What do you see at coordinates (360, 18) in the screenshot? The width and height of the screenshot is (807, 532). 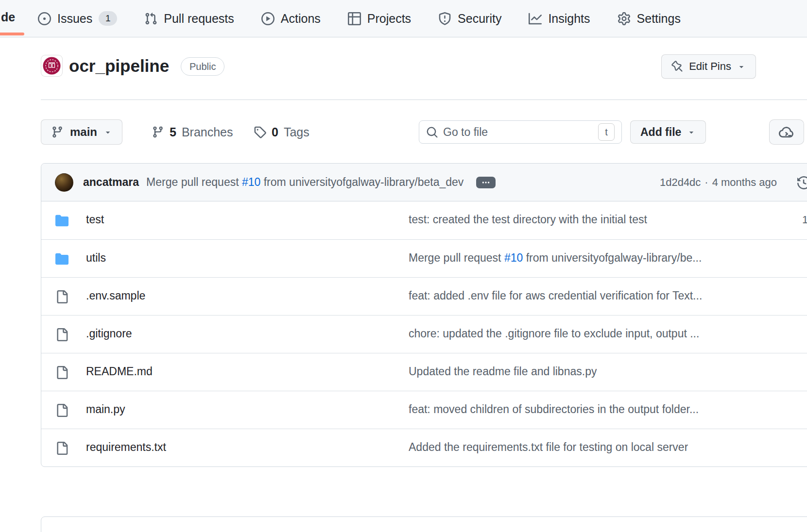 I see `repo-tabs: Issues 1 Pull requests Actions Projects …` at bounding box center [360, 18].